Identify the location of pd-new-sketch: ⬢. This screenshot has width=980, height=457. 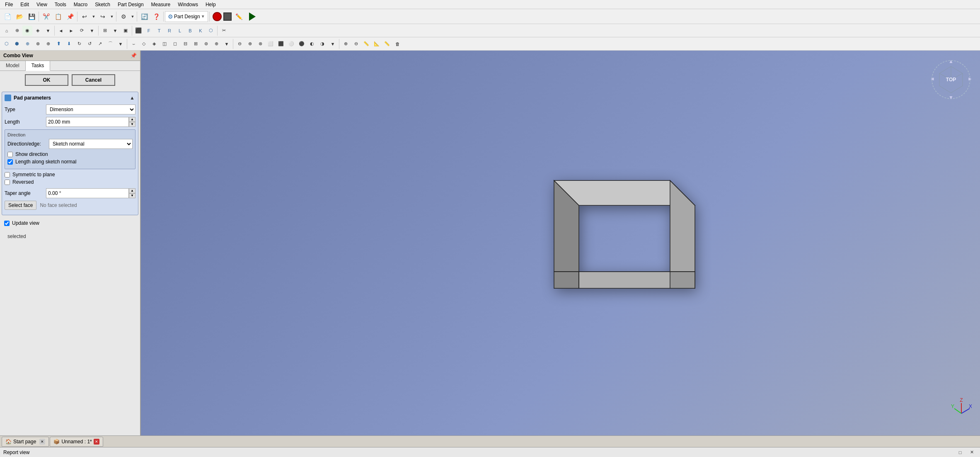
(17, 44).